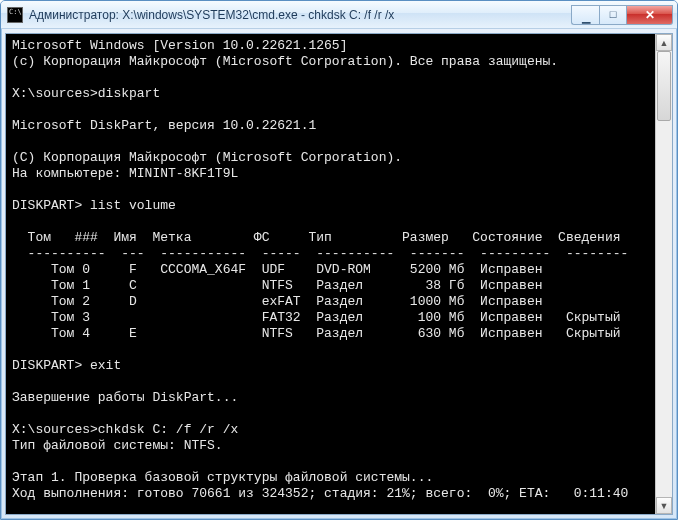 The image size is (678, 520). What do you see at coordinates (316, 318) in the screenshot?
I see `table-row: Том 3 FAT32 Раздел 100 Мб Исправен Скрыт…` at bounding box center [316, 318].